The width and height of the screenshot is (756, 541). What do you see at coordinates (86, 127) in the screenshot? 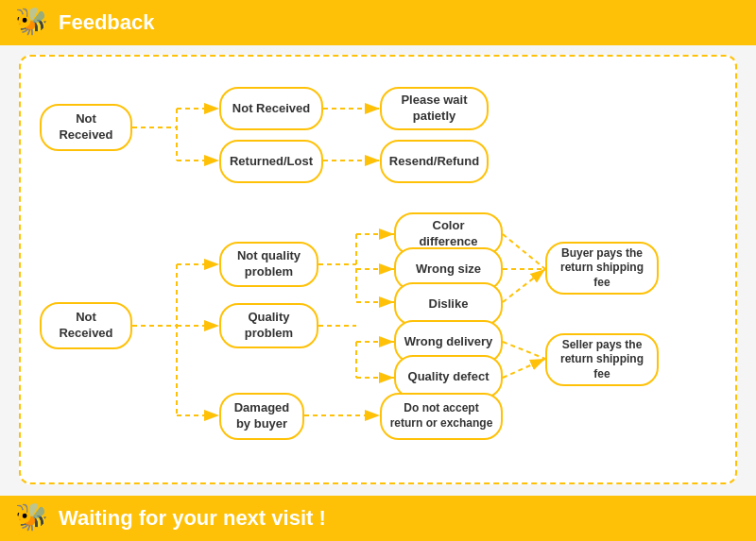
I see `not-received-top-left: Not Received` at bounding box center [86, 127].